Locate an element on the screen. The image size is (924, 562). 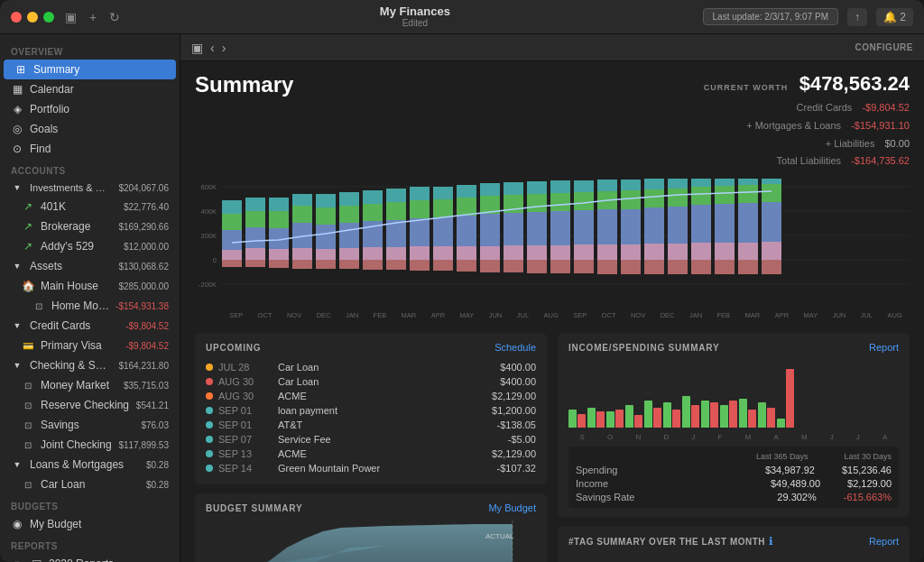
tag-summary-panel: #TAG SUMMARY over the last month ℹ Repor… is located at coordinates (734, 544).